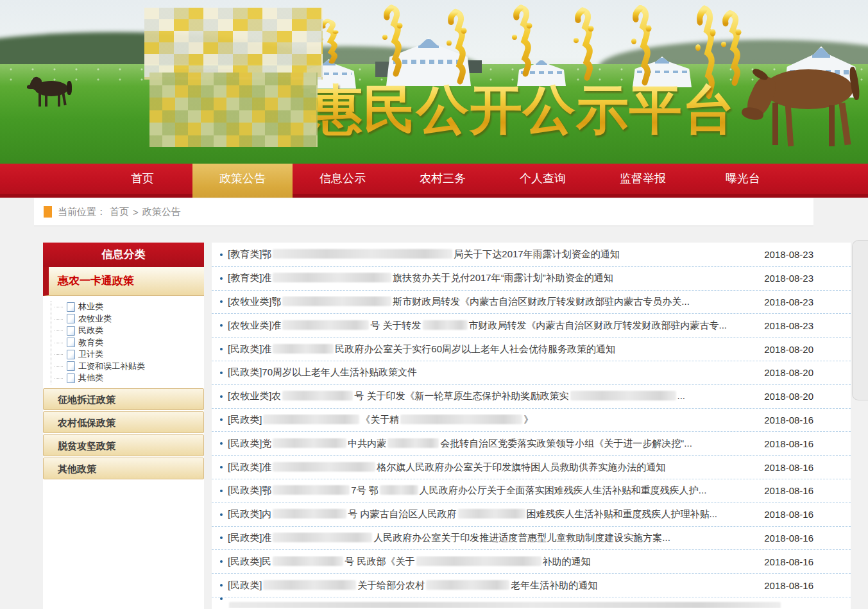 The height and width of the screenshot is (609, 868). Describe the element at coordinates (91, 354) in the screenshot. I see `sidebar-tree-label: 卫计类` at that location.